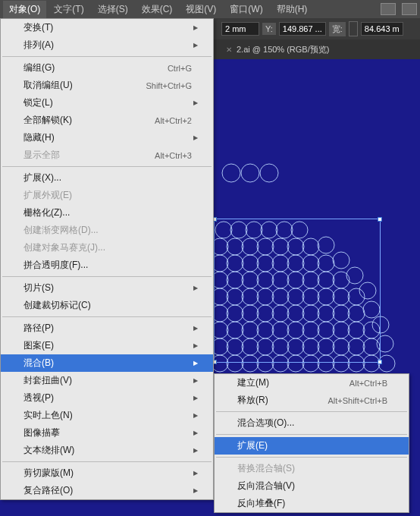  What do you see at coordinates (107, 46) in the screenshot?
I see `menu-arrange: 排列(A)` at bounding box center [107, 46].